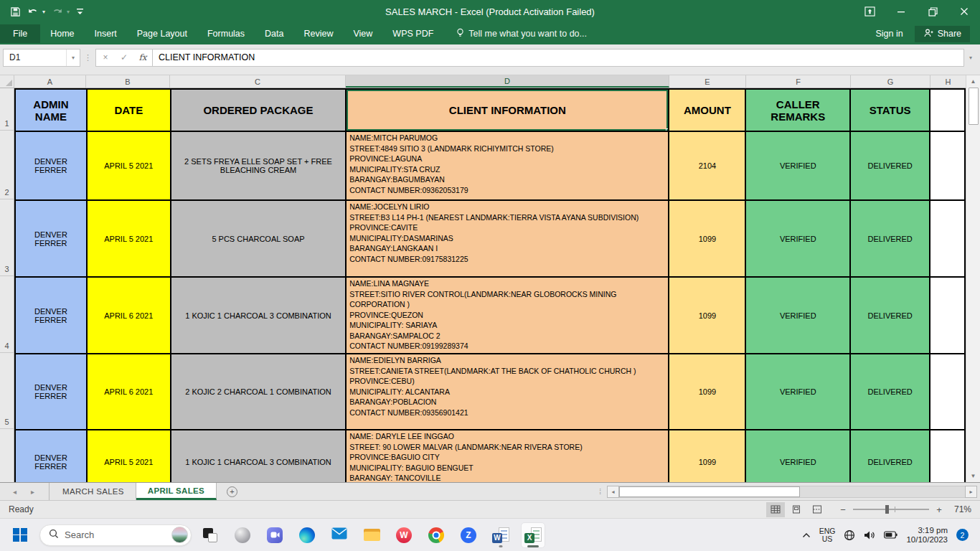 This screenshot has height=551, width=980. Describe the element at coordinates (404, 535) in the screenshot. I see `wps-office-button: W` at that location.